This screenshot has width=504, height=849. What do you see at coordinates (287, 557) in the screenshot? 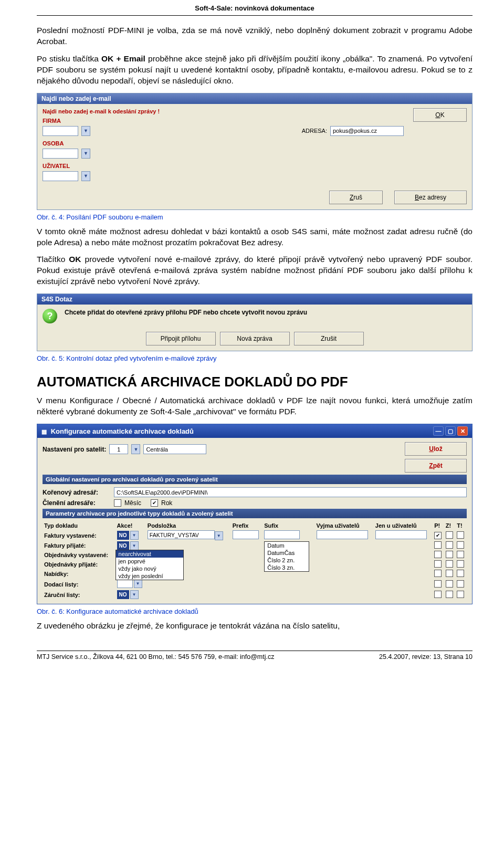
I see `sufix-dropdown-list: Datum DatumČas Číslo 2 zn. Číslo 3 zn.` at bounding box center [287, 557].